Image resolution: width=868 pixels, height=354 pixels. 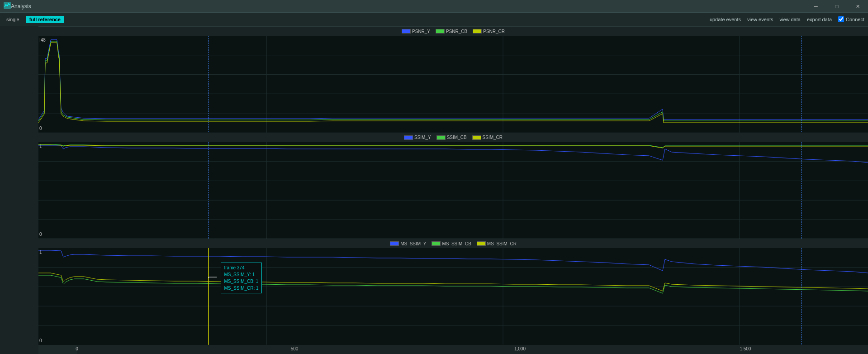 I want to click on ms-ssim-cr-legend: MS_SSIM_CR, so click(x=497, y=244).